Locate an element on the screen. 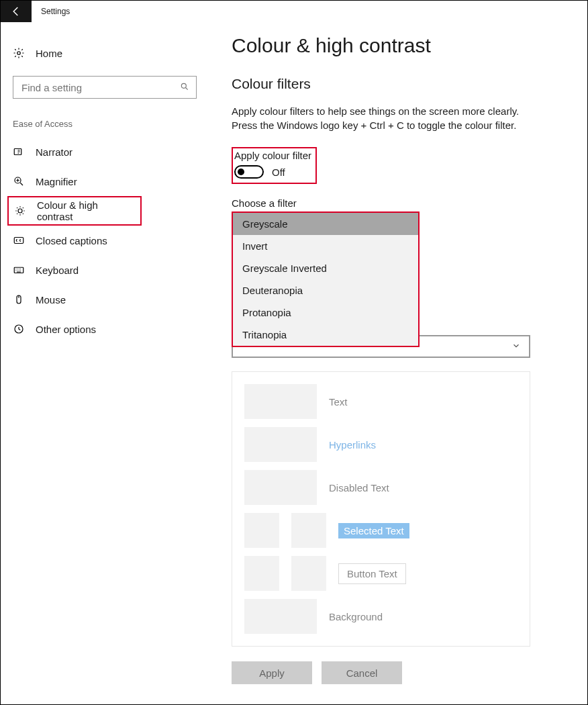  filter-option-invert: Invert is located at coordinates (326, 246).